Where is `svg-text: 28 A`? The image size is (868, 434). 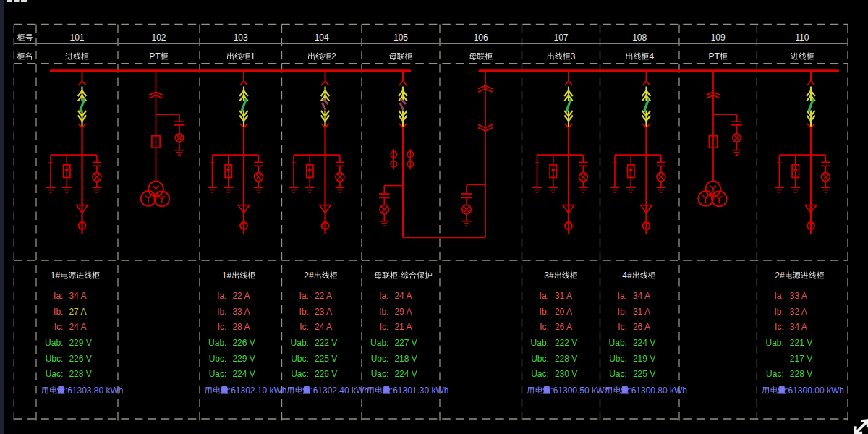
svg-text: 28 A is located at coordinates (241, 327).